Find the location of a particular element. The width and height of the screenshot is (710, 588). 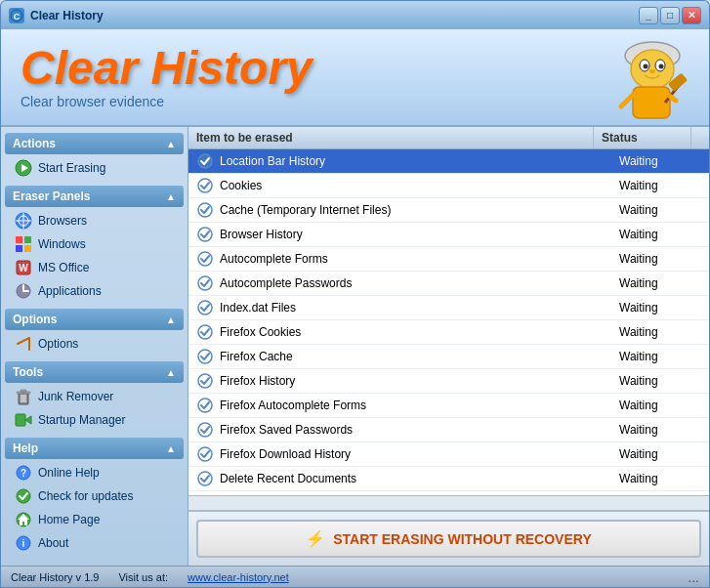

check-updates-icon is located at coordinates (23, 496).